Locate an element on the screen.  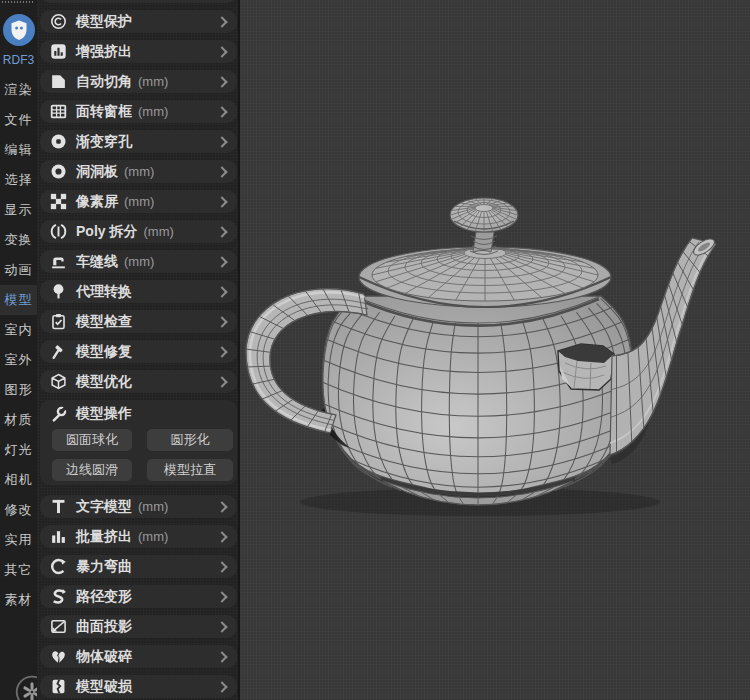
menu-item-label: 暴力弯曲 is located at coordinates (104, 567).